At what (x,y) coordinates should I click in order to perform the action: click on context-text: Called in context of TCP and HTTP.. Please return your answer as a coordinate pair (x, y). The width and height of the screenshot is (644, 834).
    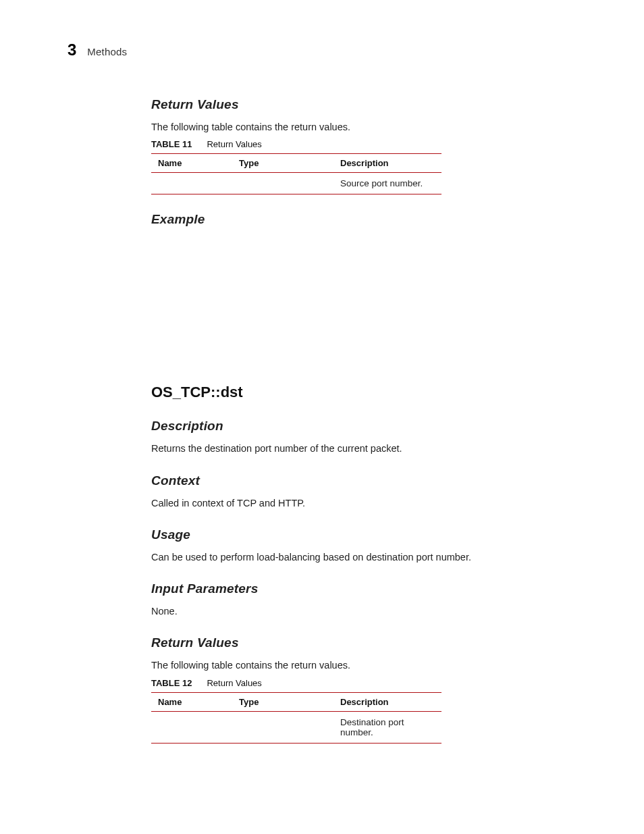
    Looking at the image, I should click on (344, 503).